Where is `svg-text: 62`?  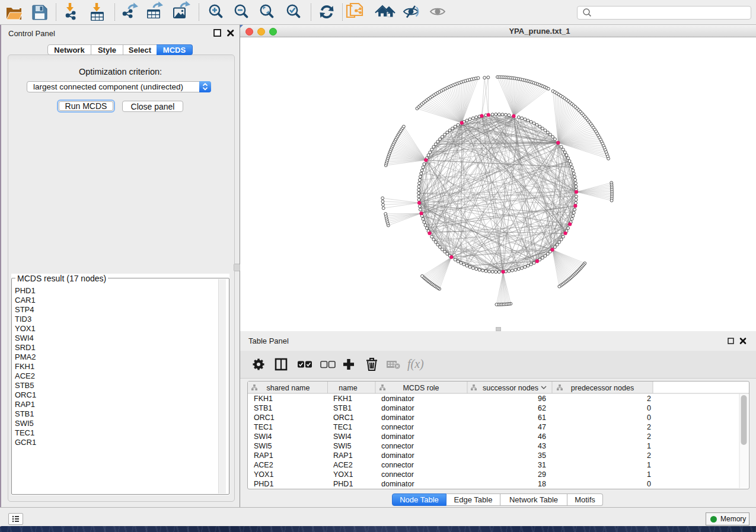
svg-text: 62 is located at coordinates (542, 408).